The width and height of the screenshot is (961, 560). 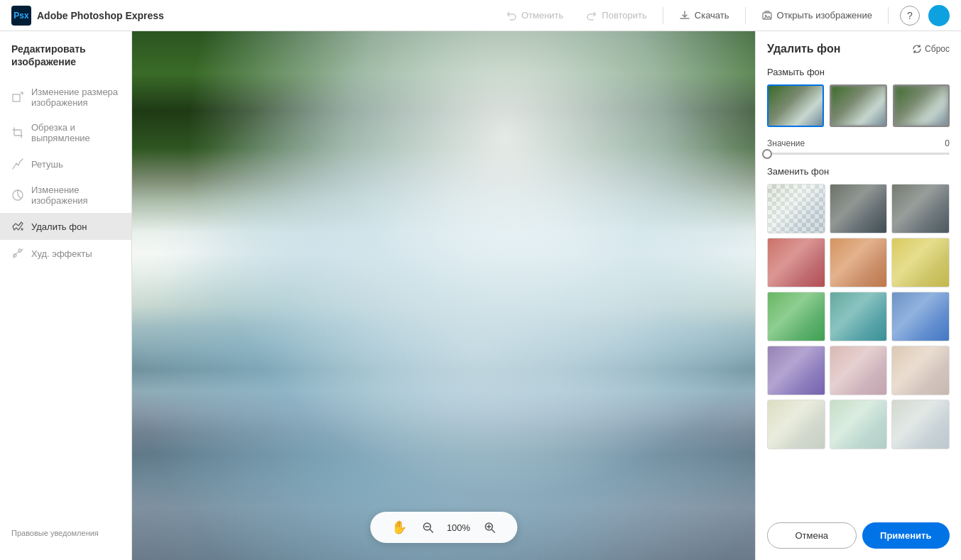 What do you see at coordinates (796, 370) in the screenshot?
I see `replace-bg-purple` at bounding box center [796, 370].